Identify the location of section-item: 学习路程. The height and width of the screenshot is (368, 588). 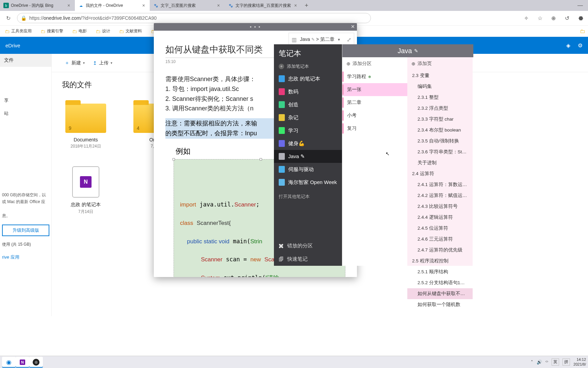
(375, 77).